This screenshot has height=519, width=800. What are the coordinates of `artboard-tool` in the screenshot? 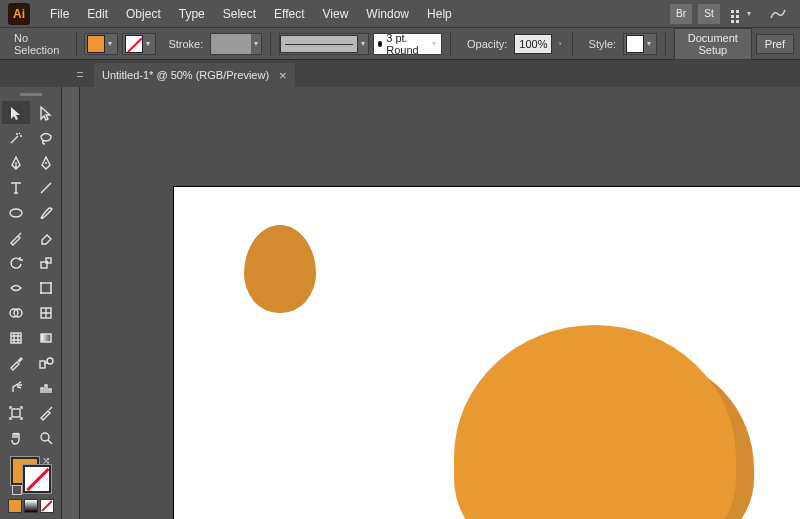 It's located at (16, 412).